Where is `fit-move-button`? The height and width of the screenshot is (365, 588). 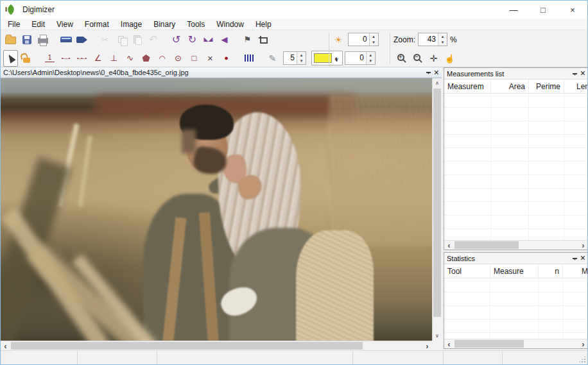
fit-move-button is located at coordinates (434, 58).